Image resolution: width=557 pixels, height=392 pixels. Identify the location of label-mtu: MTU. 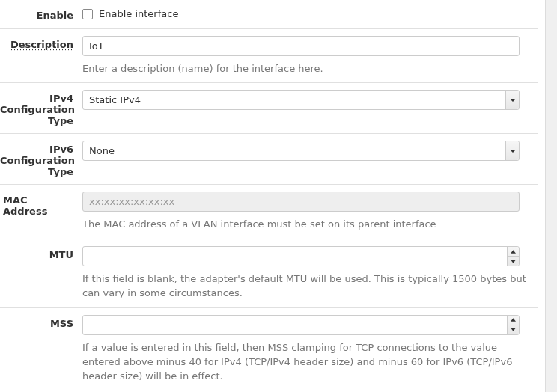
(41, 274).